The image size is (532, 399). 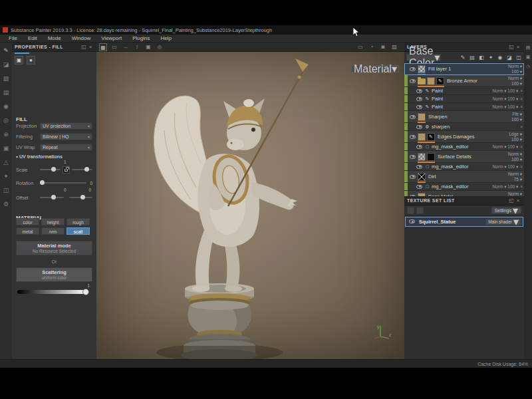 What do you see at coordinates (517, 114) in the screenshot?
I see `blend-mode: Fltr ▾` at bounding box center [517, 114].